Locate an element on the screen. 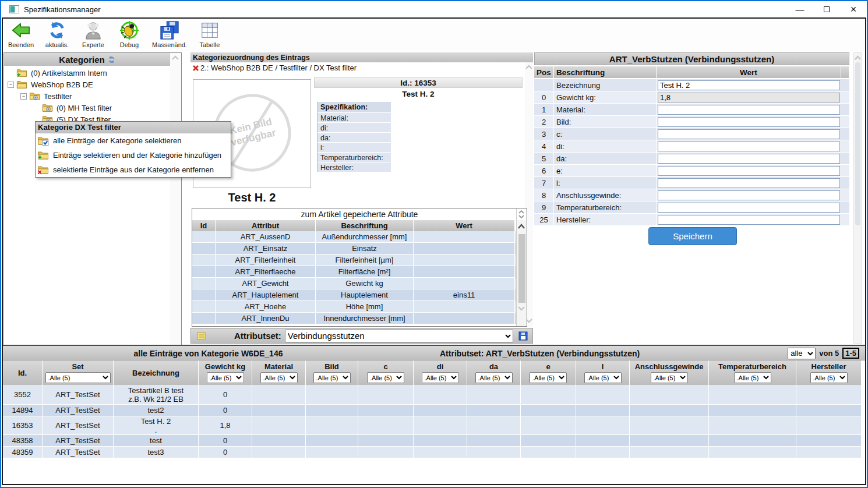 Image resolution: width=868 pixels, height=488 pixels. debug-button: Debug is located at coordinates (129, 34).